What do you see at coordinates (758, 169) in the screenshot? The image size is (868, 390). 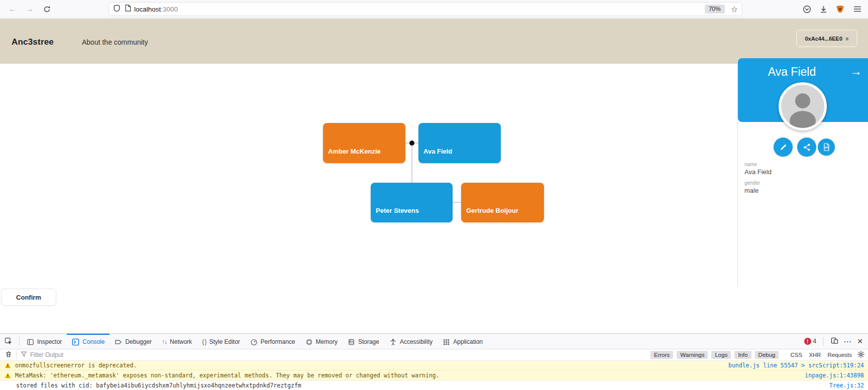 I see `field-name: name Ava Field` at bounding box center [758, 169].